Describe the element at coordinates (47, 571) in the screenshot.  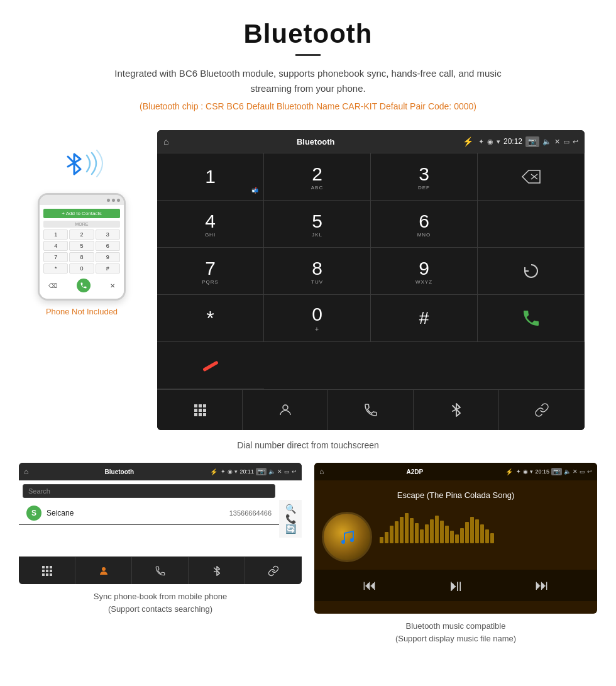
I see `pb-nav-grid` at that location.